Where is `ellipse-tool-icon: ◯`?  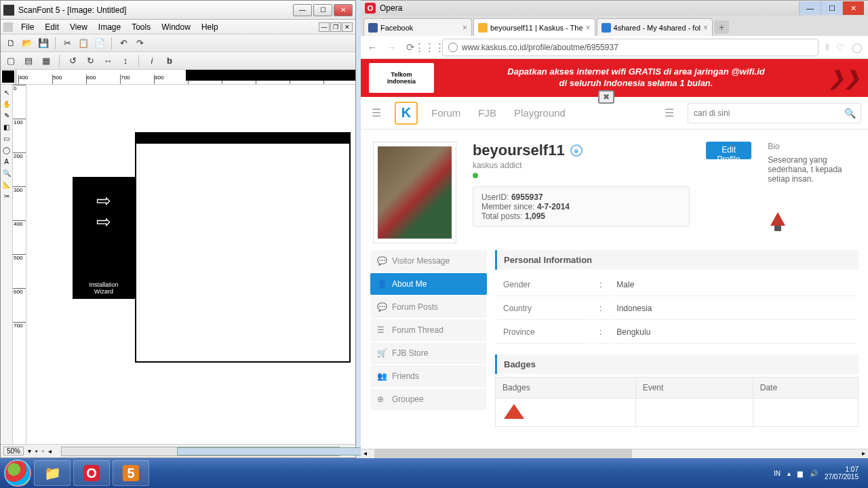 ellipse-tool-icon: ◯ is located at coordinates (7, 150).